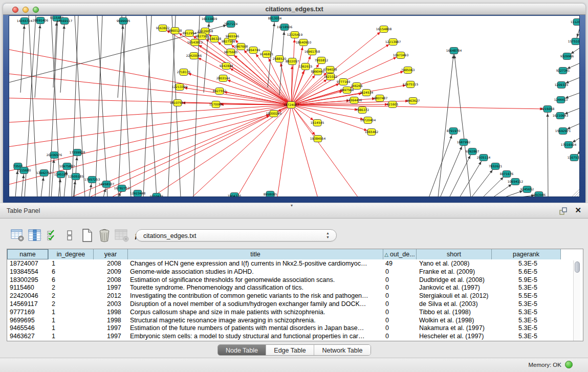  Describe the element at coordinates (275, 19) in the screenshot. I see `graph-node-8813054: 8813054` at that location.